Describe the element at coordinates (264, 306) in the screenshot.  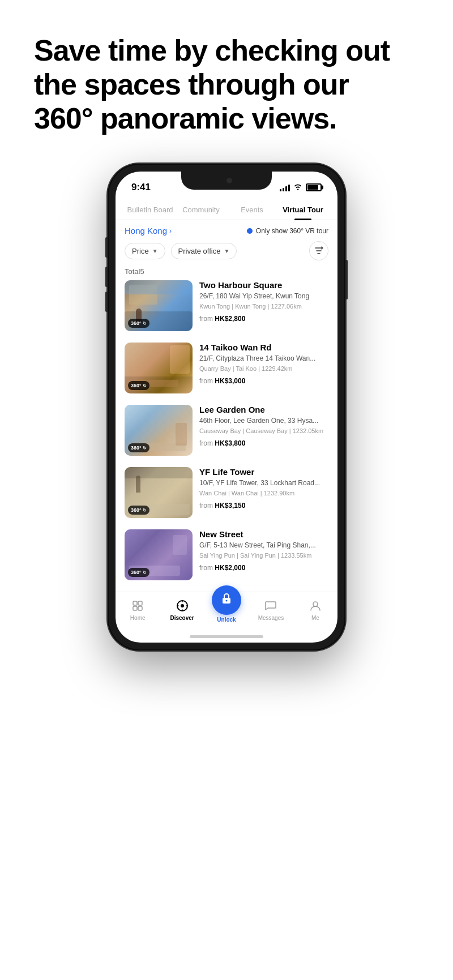
I see `listing-info-1: Two Harbour Square 26/F, 180 Wai Yip Str…` at that location.